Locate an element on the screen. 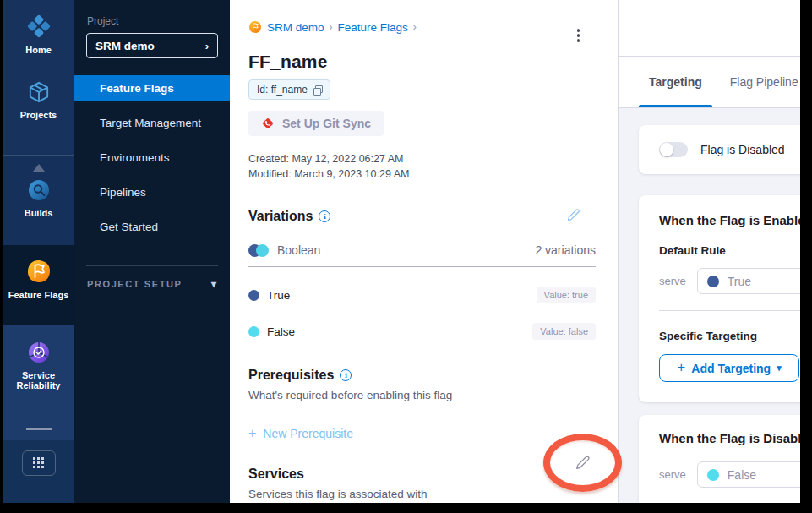  variation-value-badge: Value: true is located at coordinates (566, 295).